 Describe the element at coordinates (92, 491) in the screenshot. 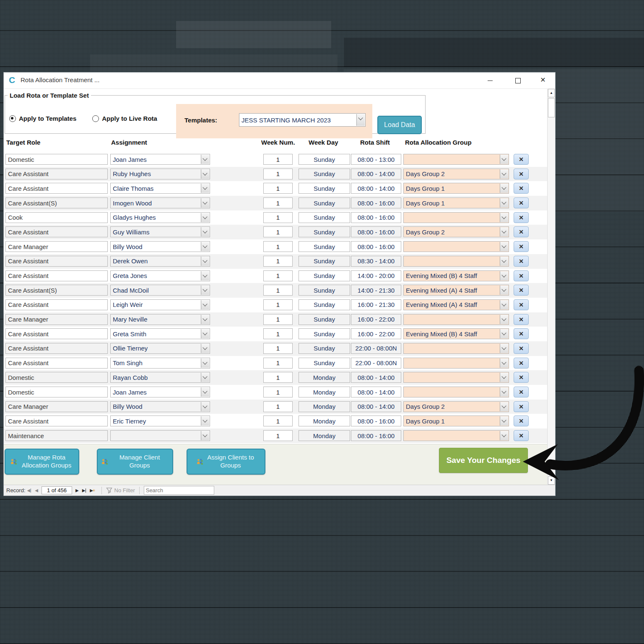

I see `new-record-button: ▶✳` at that location.